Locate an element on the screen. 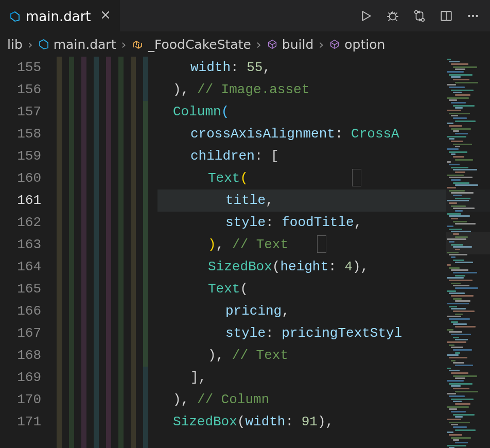 The image size is (490, 448). code-line: ), // Column is located at coordinates (324, 400).